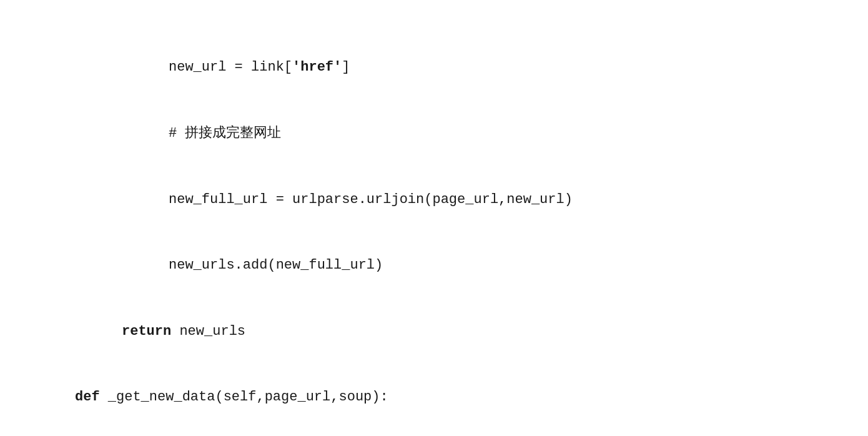  Describe the element at coordinates (434, 397) in the screenshot. I see `code-line-6: def _get_new_data(self,page_url,soup):` at that location.